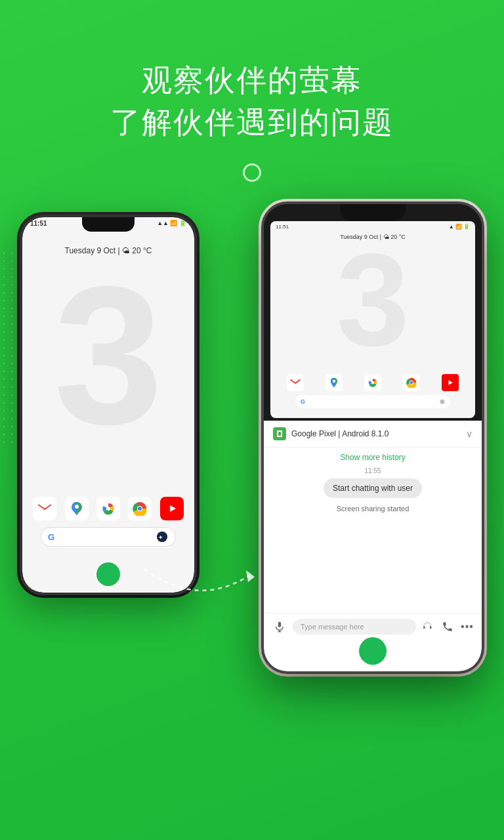 The height and width of the screenshot is (840, 504). Describe the element at coordinates (45, 509) in the screenshot. I see `app-icon-gmail` at that location.